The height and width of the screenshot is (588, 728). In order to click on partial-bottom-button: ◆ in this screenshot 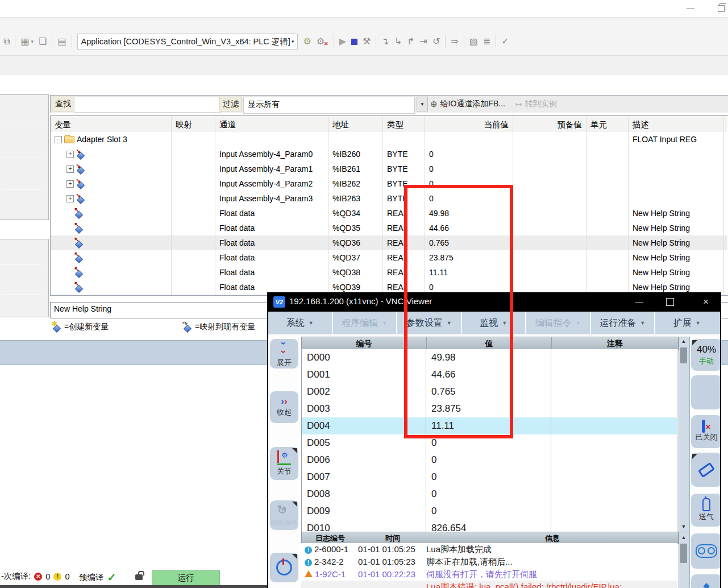, I will do `click(706, 581)`.